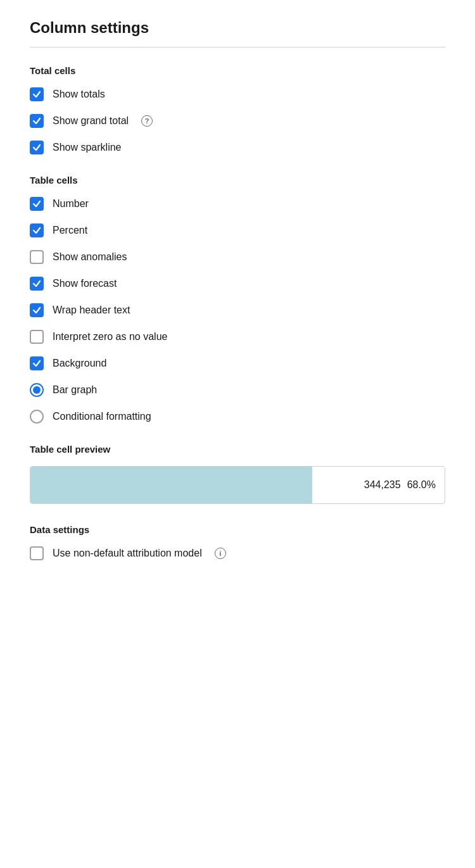 The width and height of the screenshot is (475, 868). Describe the element at coordinates (87, 148) in the screenshot. I see `show-sparkline-label: Show sparkline` at that location.